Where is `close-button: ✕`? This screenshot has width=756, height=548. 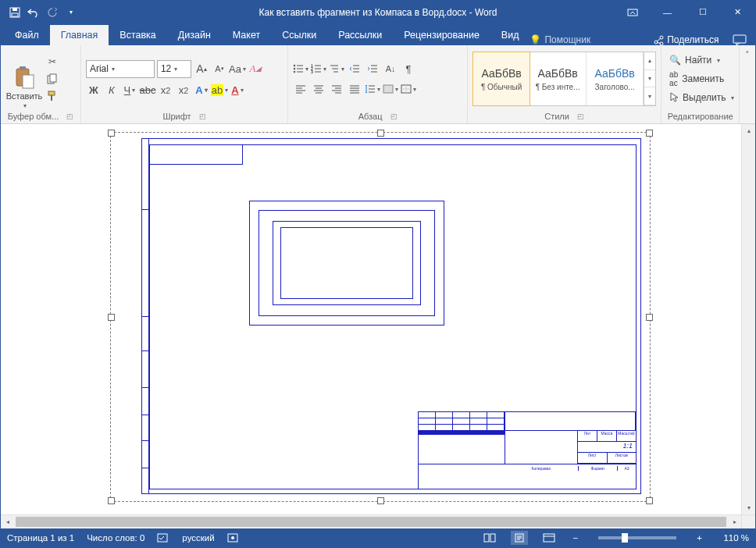 close-button: ✕ is located at coordinates (737, 12).